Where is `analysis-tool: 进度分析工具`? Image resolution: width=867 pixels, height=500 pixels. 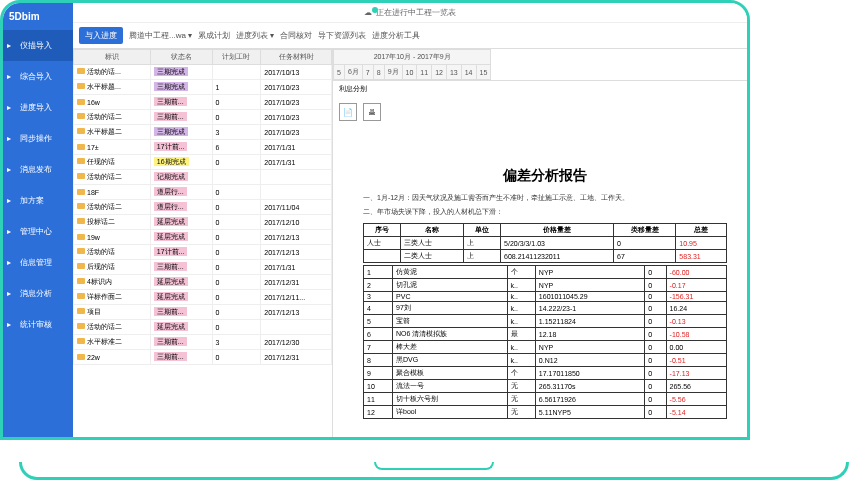
analysis-tool: 进度分析工具 is located at coordinates (396, 36).